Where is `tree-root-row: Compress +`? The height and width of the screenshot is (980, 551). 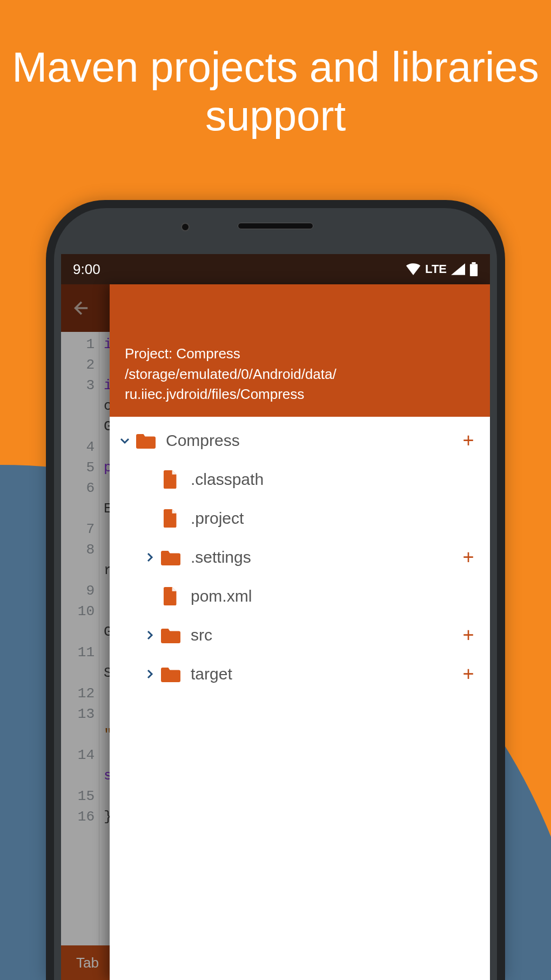 tree-root-row: Compress + is located at coordinates (300, 441).